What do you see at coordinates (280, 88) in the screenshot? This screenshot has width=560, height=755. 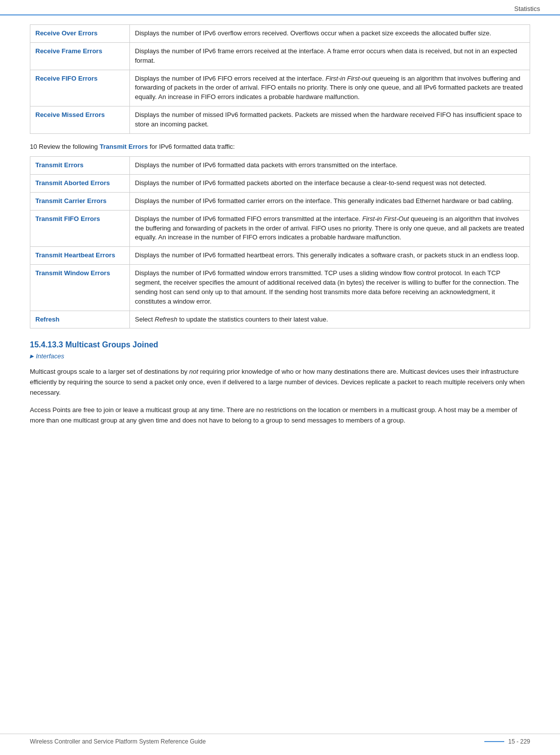 I see `table-row: Receive FIFO ErrorsDisplays the number o…` at bounding box center [280, 88].